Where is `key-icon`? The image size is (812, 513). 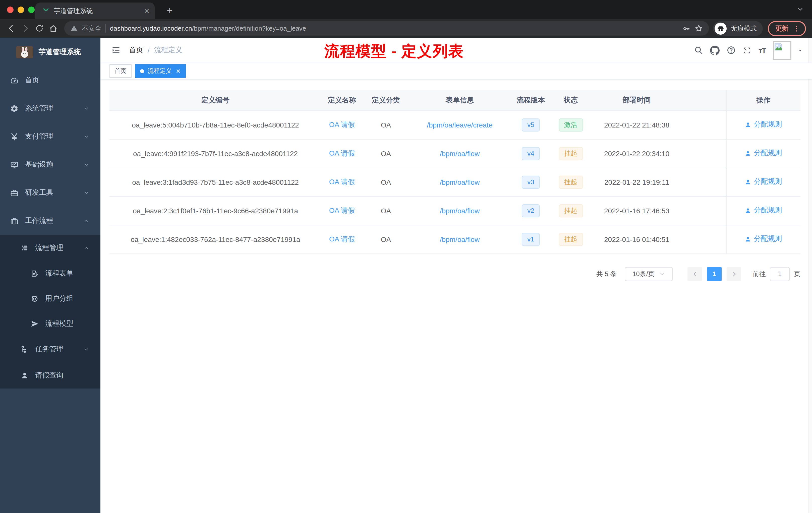 key-icon is located at coordinates (687, 28).